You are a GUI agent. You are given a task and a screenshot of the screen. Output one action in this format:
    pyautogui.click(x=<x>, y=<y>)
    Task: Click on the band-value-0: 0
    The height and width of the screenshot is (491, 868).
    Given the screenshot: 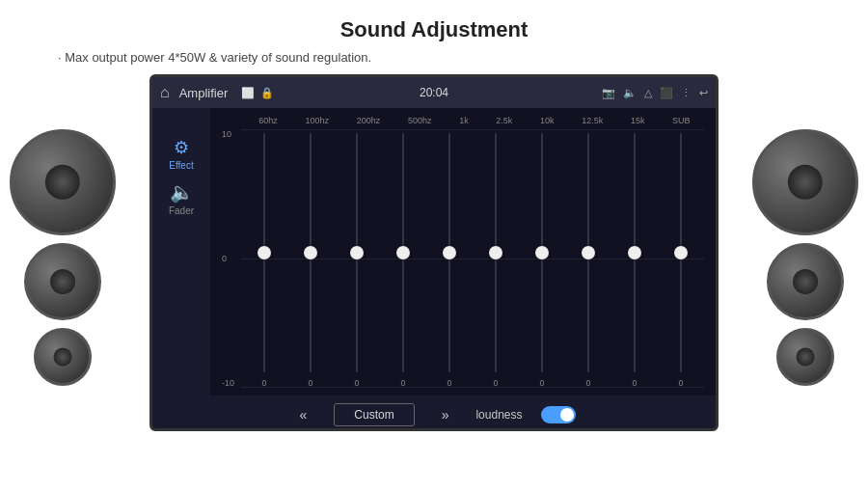 What is the action you would take?
    pyautogui.click(x=264, y=383)
    